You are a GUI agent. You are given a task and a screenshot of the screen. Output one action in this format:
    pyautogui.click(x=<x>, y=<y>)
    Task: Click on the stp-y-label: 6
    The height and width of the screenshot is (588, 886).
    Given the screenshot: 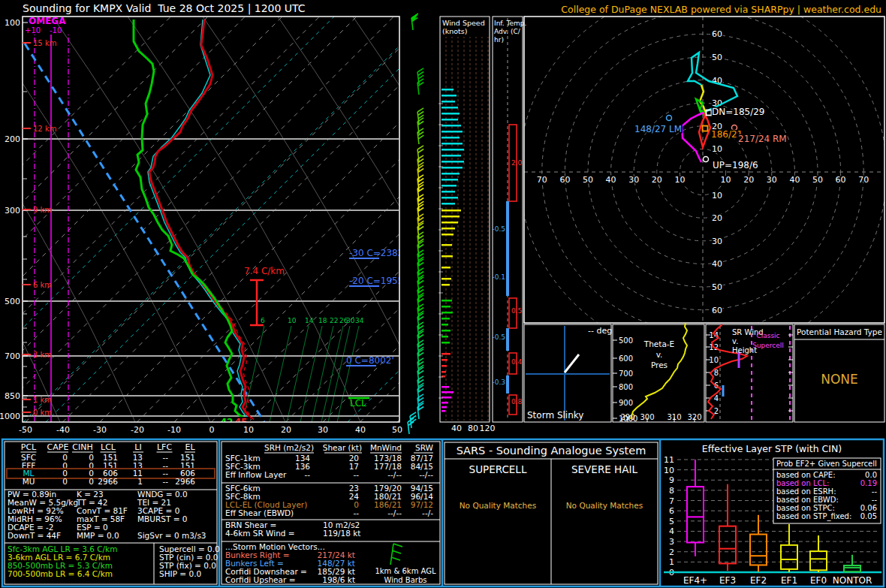 What is the action you would take?
    pyautogui.click(x=671, y=511)
    